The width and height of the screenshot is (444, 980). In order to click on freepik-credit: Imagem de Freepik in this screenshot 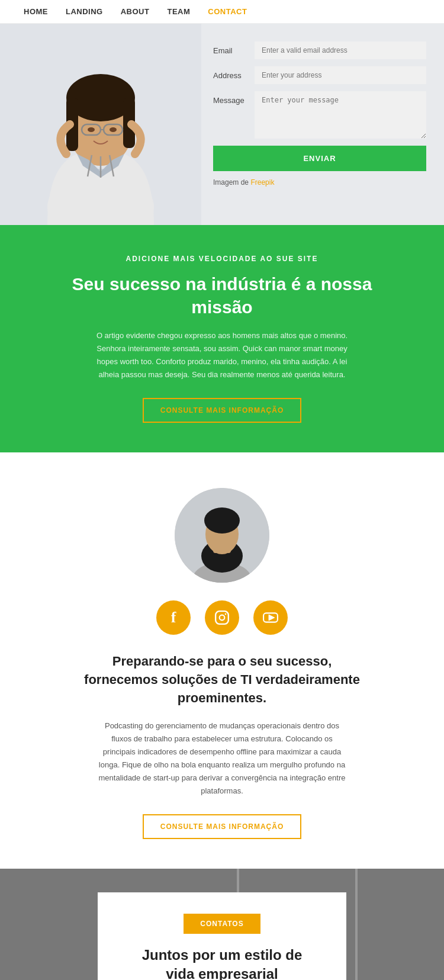, I will do `click(320, 182)`.